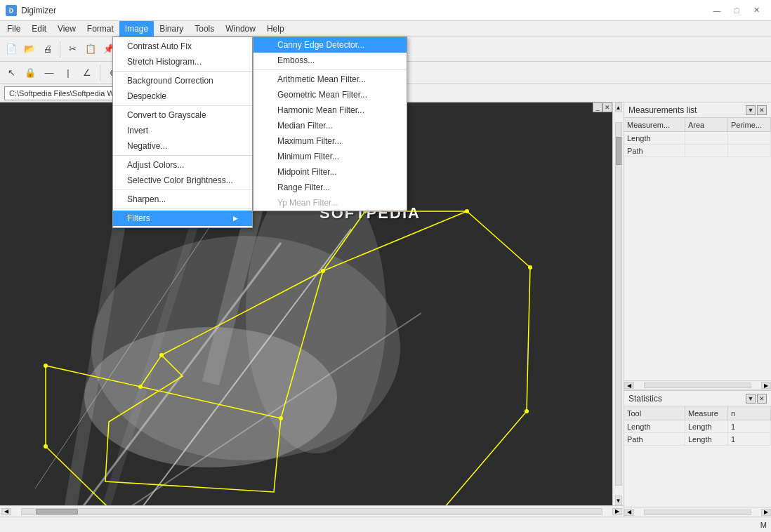 The height and width of the screenshot is (532, 771). Describe the element at coordinates (698, 439) in the screenshot. I see `stats-row-1: Path Length 1` at that location.